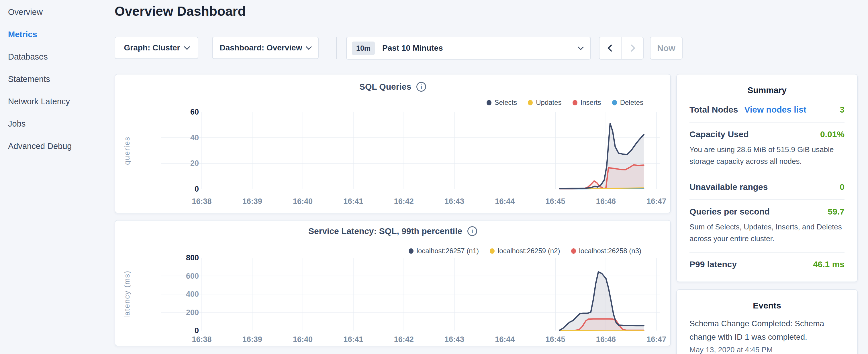 The height and width of the screenshot is (354, 868). Describe the element at coordinates (719, 134) in the screenshot. I see `summary-row-label: Capacity Used` at that location.